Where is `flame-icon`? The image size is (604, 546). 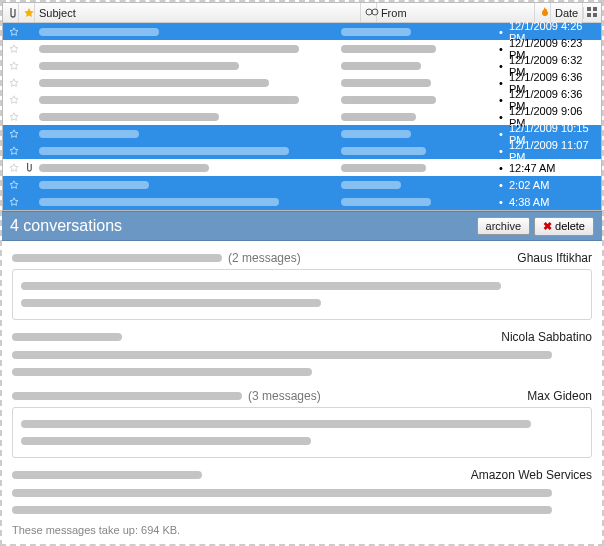 flame-icon is located at coordinates (544, 13).